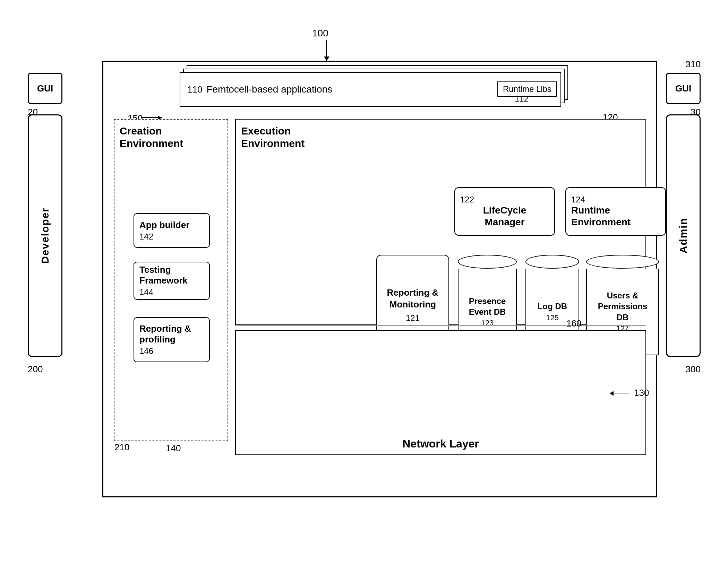  Describe the element at coordinates (45, 88) in the screenshot. I see `gui-left-box: GUI` at that location.